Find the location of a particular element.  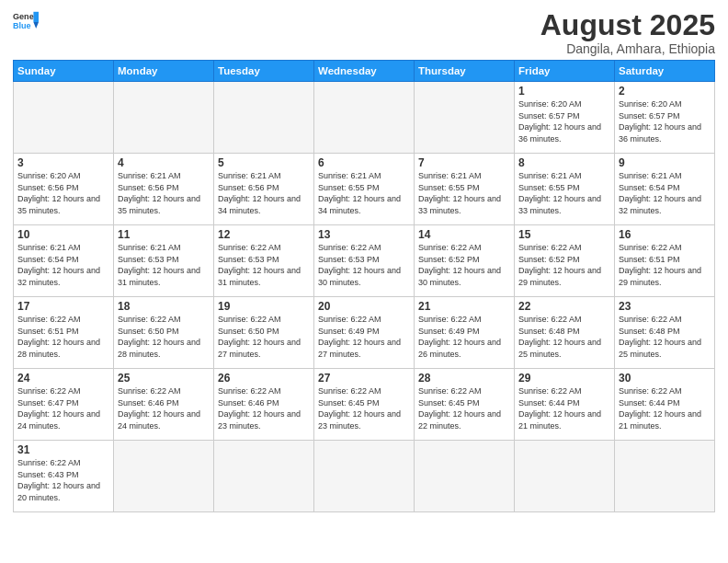

day-number: 30 is located at coordinates (665, 378).